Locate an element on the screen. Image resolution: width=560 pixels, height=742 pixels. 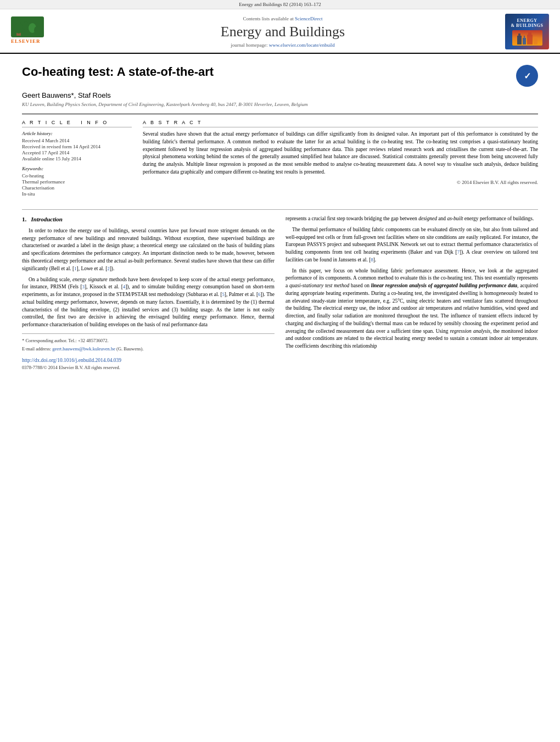
copyright-line: © 2014 Elsevier B.V. All rights reserved… is located at coordinates (340, 182).